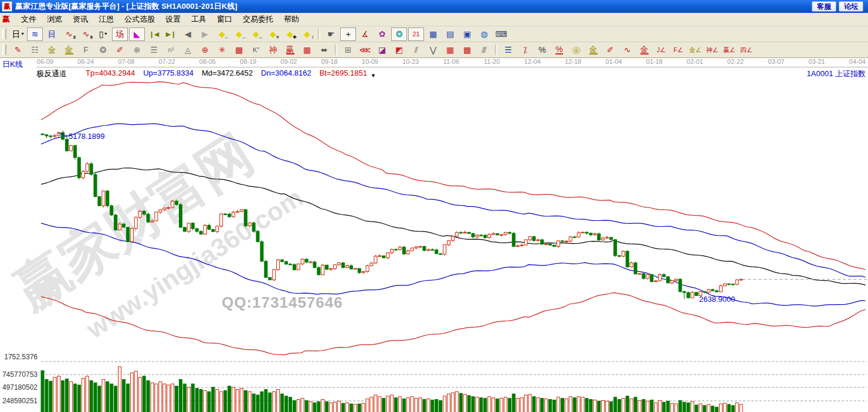 Image resolution: width=868 pixels, height=412 pixels. What do you see at coordinates (696, 50) in the screenshot?
I see `gold-angle-icon: 金∠` at bounding box center [696, 50].